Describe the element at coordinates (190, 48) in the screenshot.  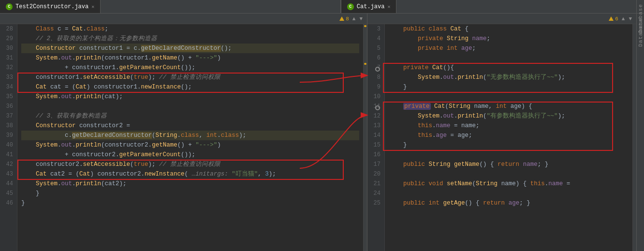
I see `code-line-30: Constructor constructor1 = c.getDeclared…` at that location.